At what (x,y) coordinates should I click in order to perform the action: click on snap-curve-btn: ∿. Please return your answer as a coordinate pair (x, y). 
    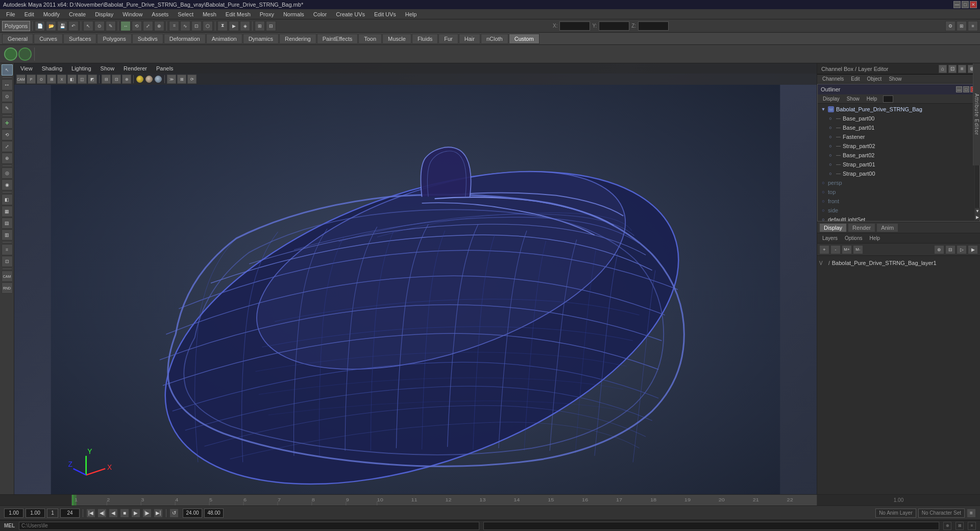
    Looking at the image, I should click on (185, 26).